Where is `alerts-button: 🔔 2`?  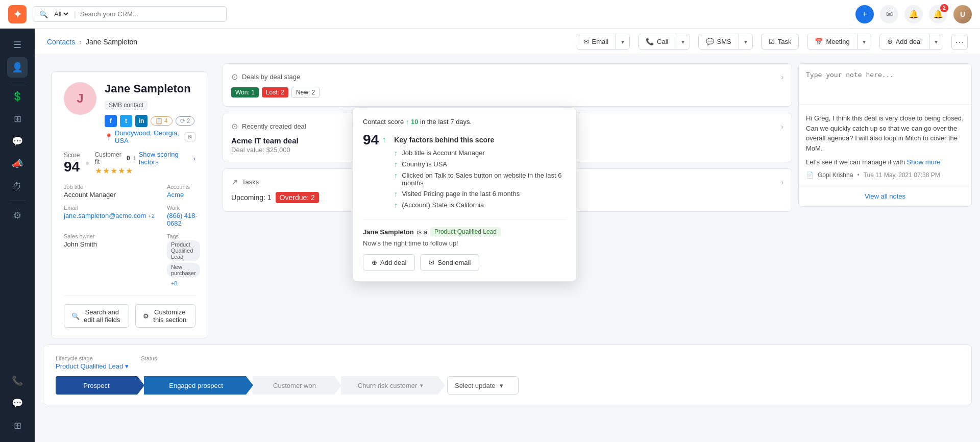
alerts-button: 🔔 2 is located at coordinates (938, 14).